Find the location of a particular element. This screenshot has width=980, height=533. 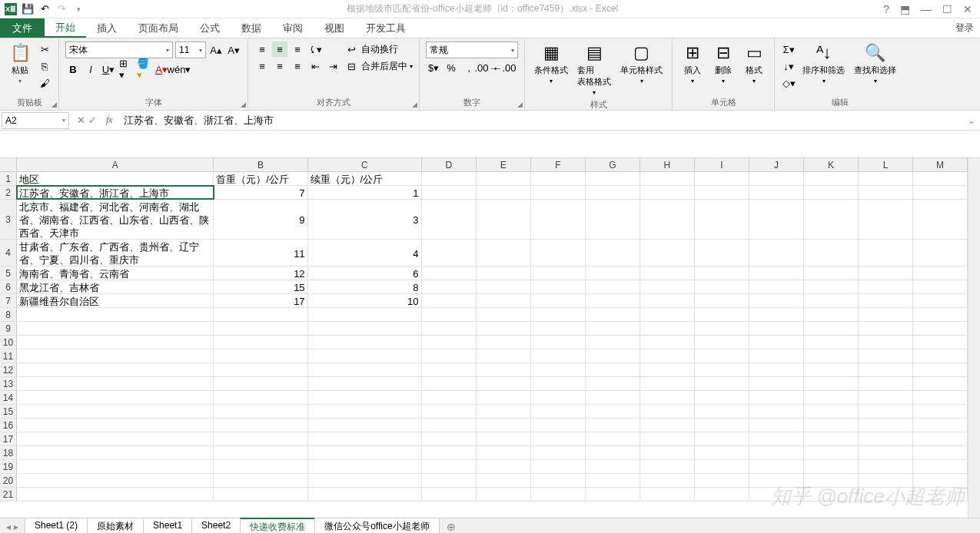

cell: 甘肃省、广东省、广西省、贵州省、辽宁省、宁夏、四川省、重庆市 is located at coordinates (115, 253).